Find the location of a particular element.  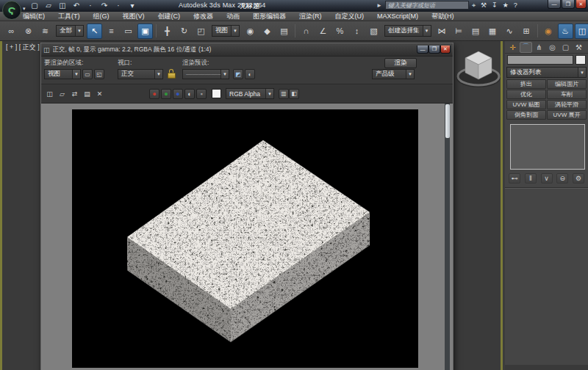

maximize-button: ❒ is located at coordinates (568, 4).